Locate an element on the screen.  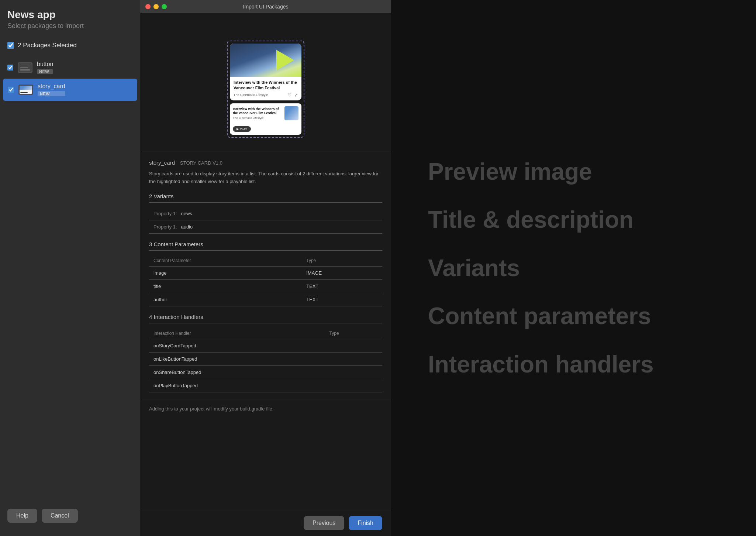
story-card-large-title: Interview with the Winners of the Vancou… is located at coordinates (266, 85).